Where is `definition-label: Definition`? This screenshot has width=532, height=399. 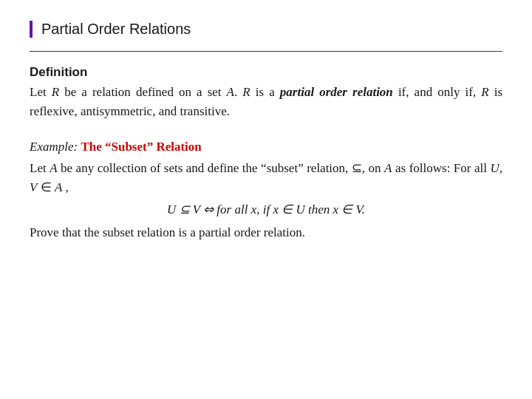 definition-label: Definition is located at coordinates (266, 72).